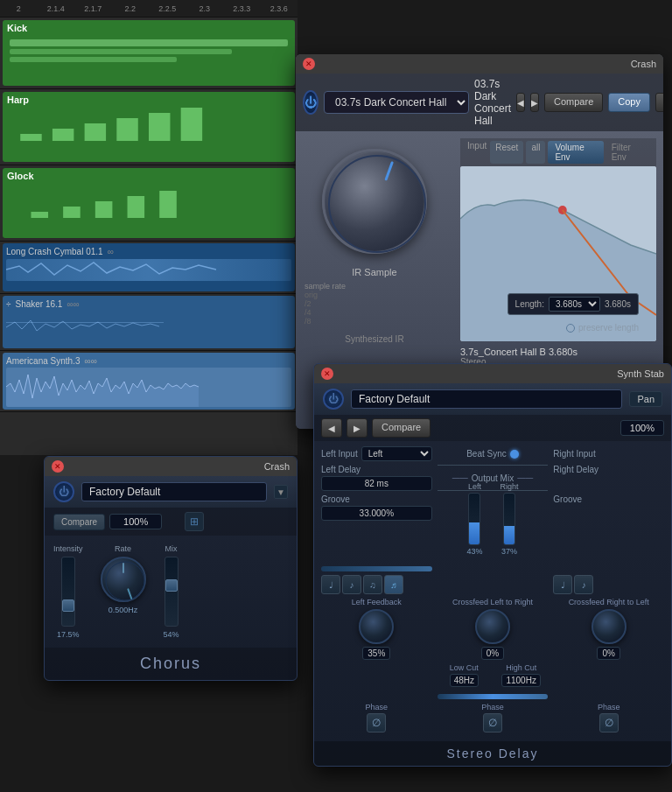  What do you see at coordinates (376, 718) in the screenshot?
I see `phase-left-group: Phase ∅` at bounding box center [376, 718].